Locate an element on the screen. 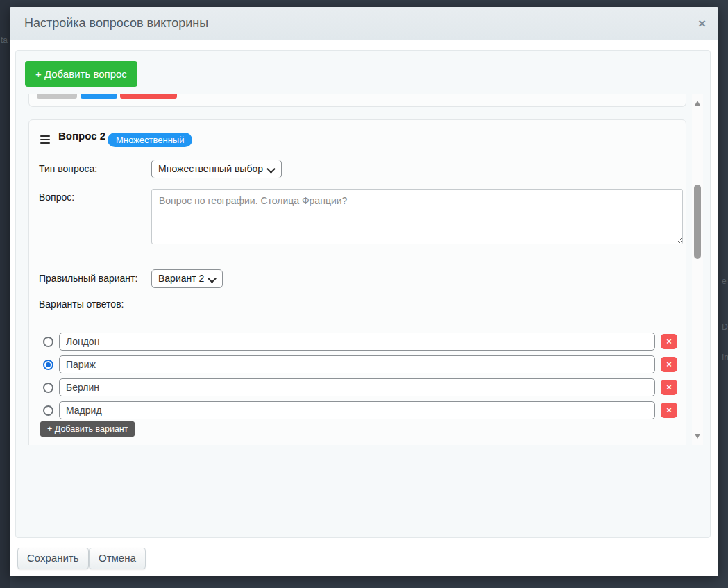 Image resolution: width=728 pixels, height=588 pixels. scrollbar-thumb is located at coordinates (697, 222).